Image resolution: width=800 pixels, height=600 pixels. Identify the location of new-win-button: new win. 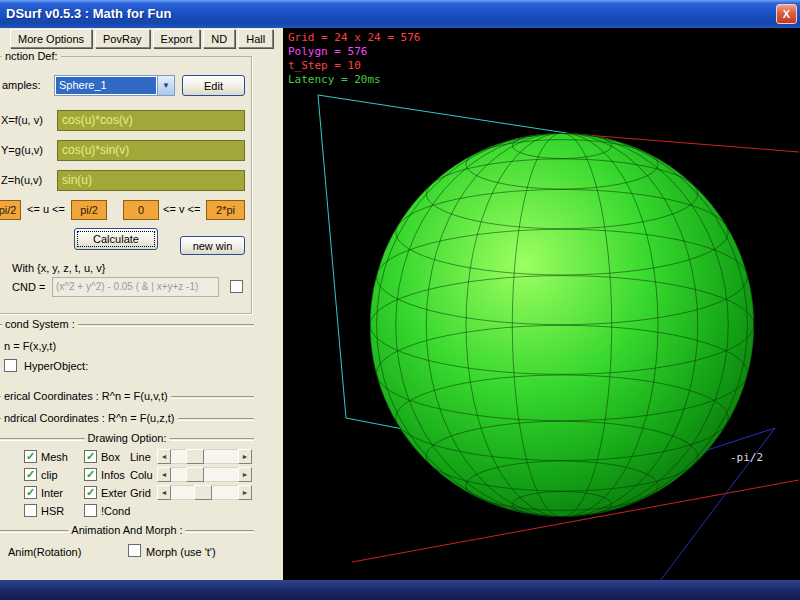
(212, 246).